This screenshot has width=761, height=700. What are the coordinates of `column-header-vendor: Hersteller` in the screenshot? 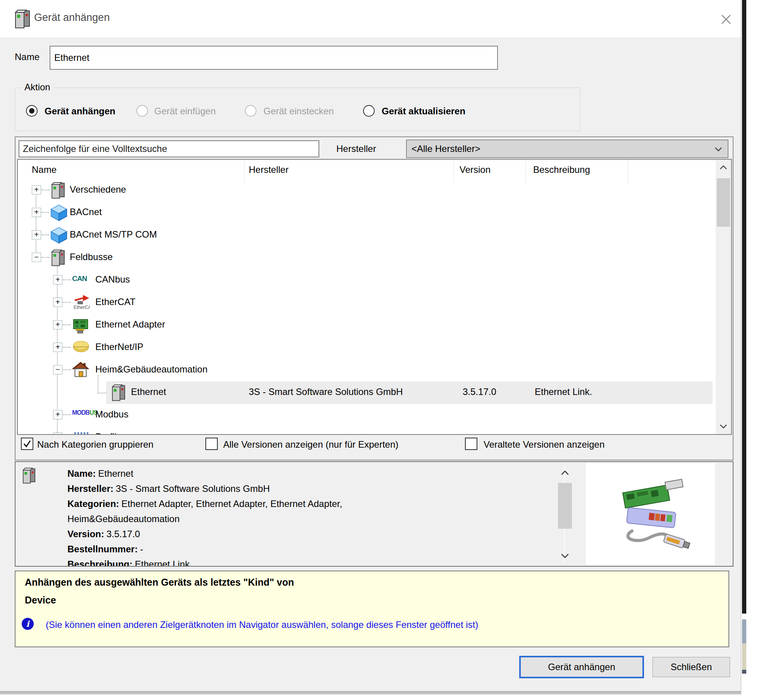 It's located at (269, 170).